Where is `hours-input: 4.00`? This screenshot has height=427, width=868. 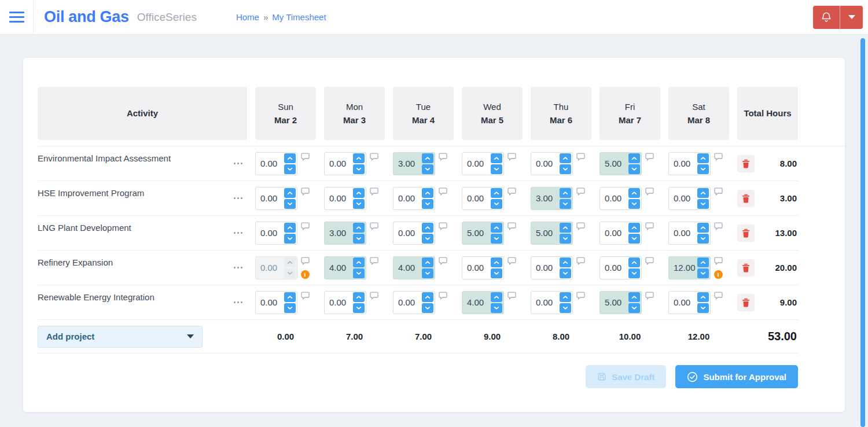 hours-input: 4.00 is located at coordinates (414, 268).